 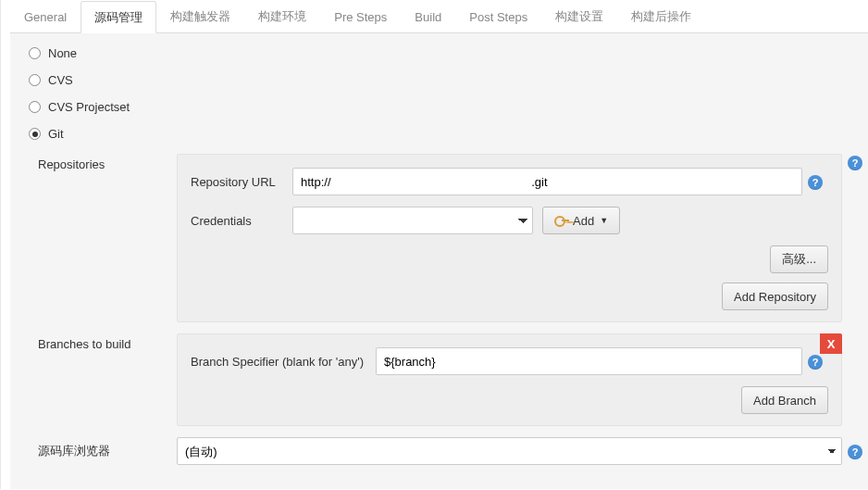 What do you see at coordinates (583, 220) in the screenshot?
I see `add-button-label: Add` at bounding box center [583, 220].